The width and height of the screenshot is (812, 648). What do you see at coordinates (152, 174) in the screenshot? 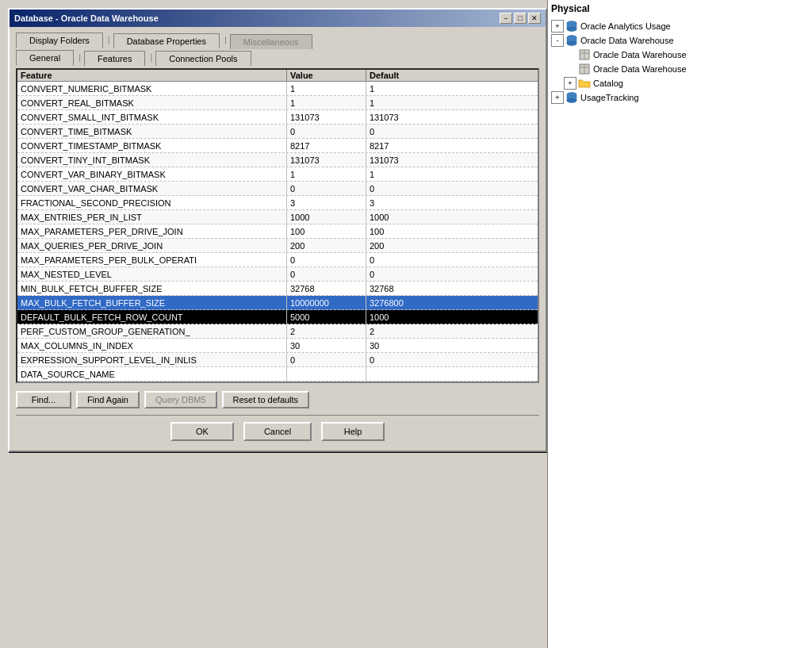
I see `cell-feature: CONVERT_VAR_BINARY_BITMASK` at bounding box center [152, 174].